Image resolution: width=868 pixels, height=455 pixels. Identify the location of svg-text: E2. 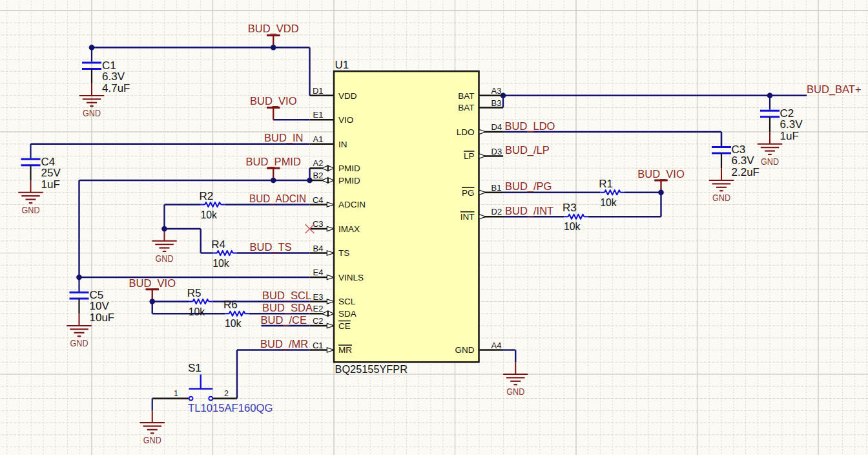
(318, 309).